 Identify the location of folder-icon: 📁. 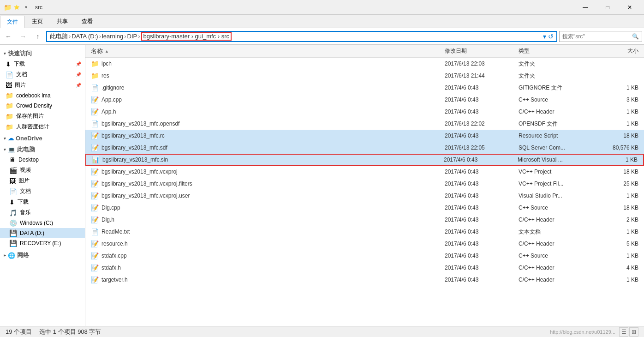
(9, 106).